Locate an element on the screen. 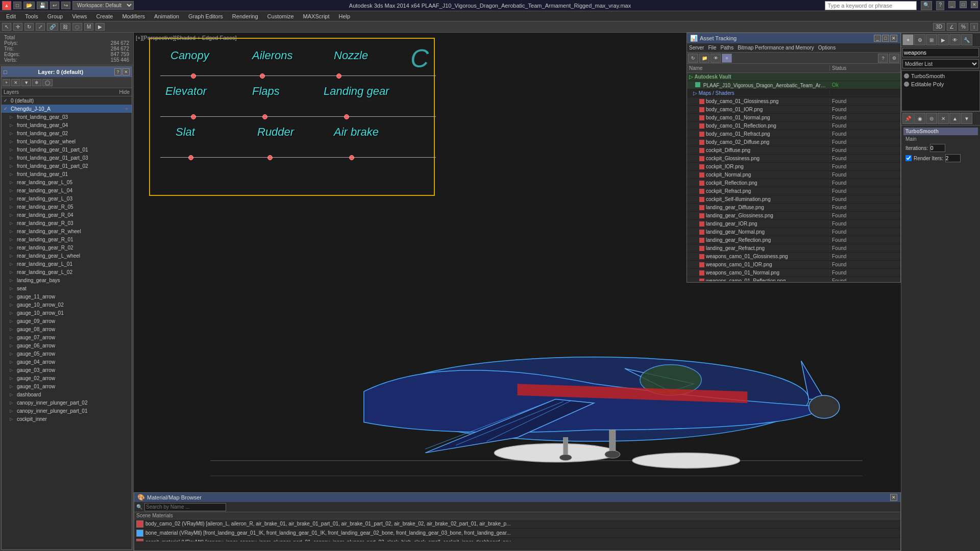 This screenshot has height=551, width=980. vault-row: ▷ Autodesk Vault is located at coordinates (794, 77).